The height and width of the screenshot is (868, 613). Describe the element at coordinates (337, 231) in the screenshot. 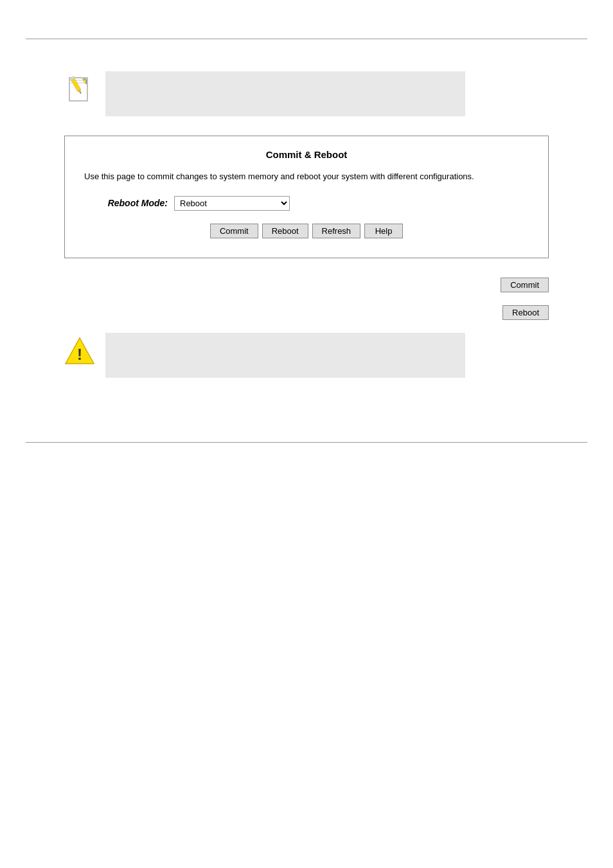

I see `refresh-button: Refresh` at that location.